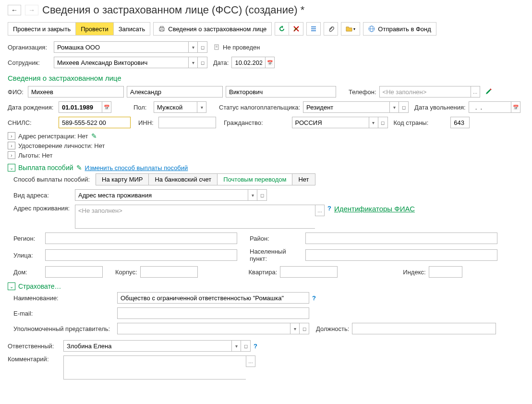 This screenshot has height=404, width=532. What do you see at coordinates (187, 122) in the screenshot?
I see `inn-input` at bounding box center [187, 122].